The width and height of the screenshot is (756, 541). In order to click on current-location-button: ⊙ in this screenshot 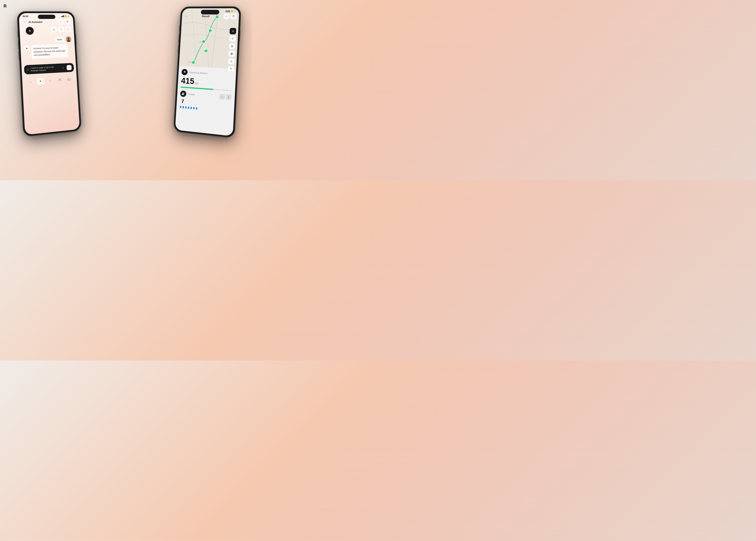, I will do `click(233, 31)`.